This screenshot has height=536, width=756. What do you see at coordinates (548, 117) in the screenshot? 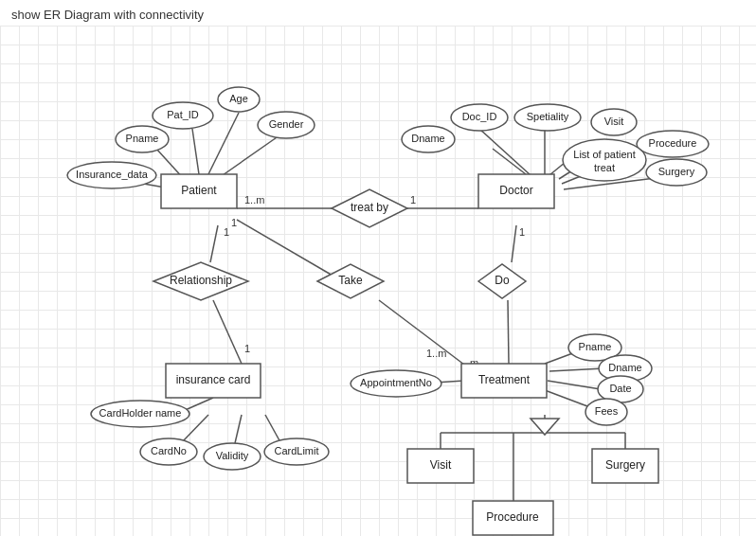
I see `attr-speciality: Spetiality` at bounding box center [548, 117].